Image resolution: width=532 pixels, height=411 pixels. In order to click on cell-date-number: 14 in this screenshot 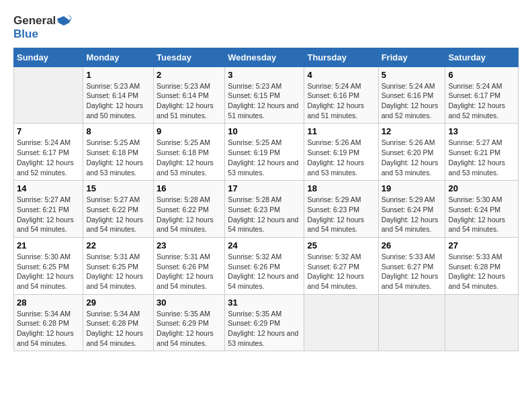, I will do `click(48, 188)`.